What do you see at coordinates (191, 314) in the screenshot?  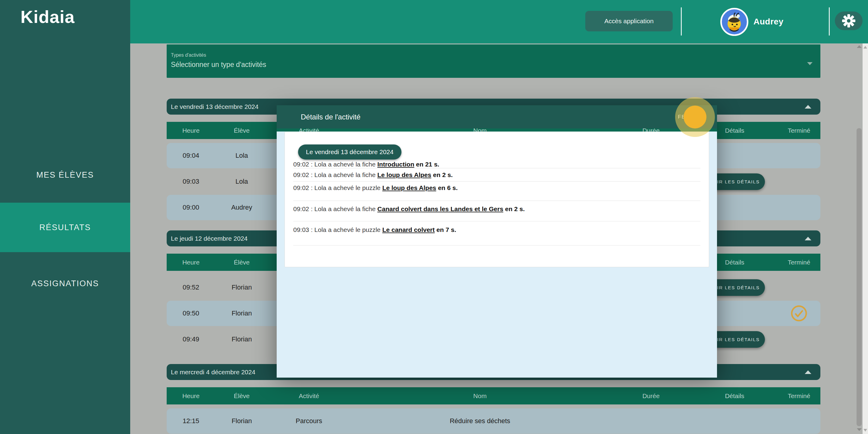 I see `cell-heure: 09:50` at bounding box center [191, 314].